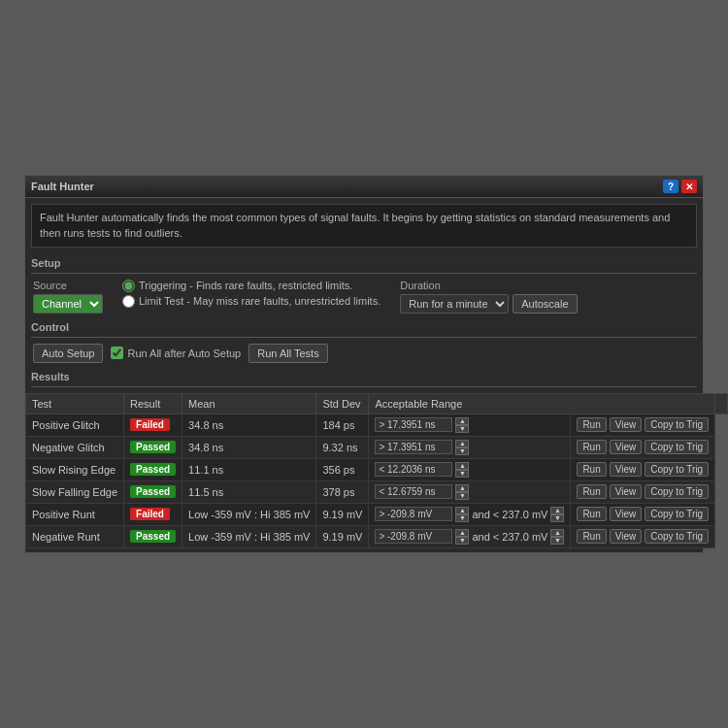 Image resolution: width=728 pixels, height=728 pixels. Describe the element at coordinates (343, 404) in the screenshot. I see `col-stddev: Std Dev` at that location.